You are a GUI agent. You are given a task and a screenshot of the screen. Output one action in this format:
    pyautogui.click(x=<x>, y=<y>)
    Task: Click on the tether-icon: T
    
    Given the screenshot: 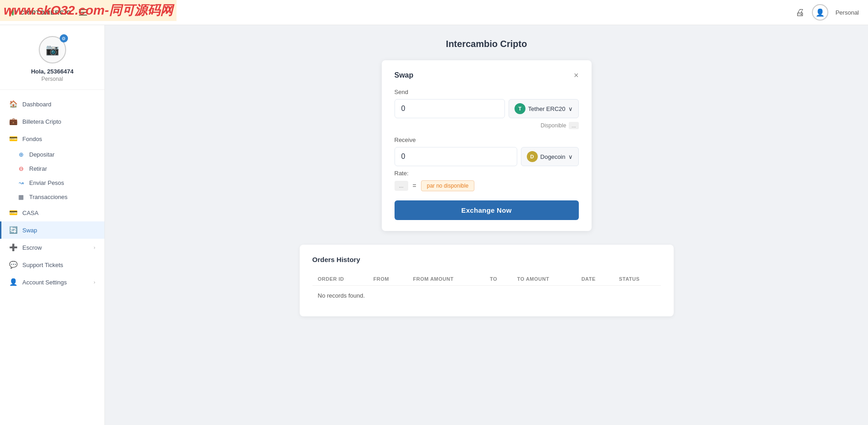 What is the action you would take?
    pyautogui.click(x=520, y=109)
    